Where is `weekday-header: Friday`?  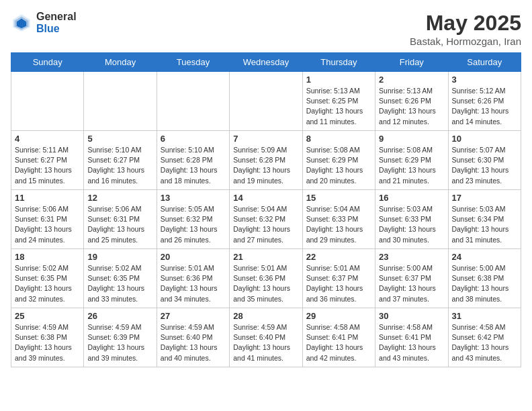
weekday-header: Friday is located at coordinates (412, 62).